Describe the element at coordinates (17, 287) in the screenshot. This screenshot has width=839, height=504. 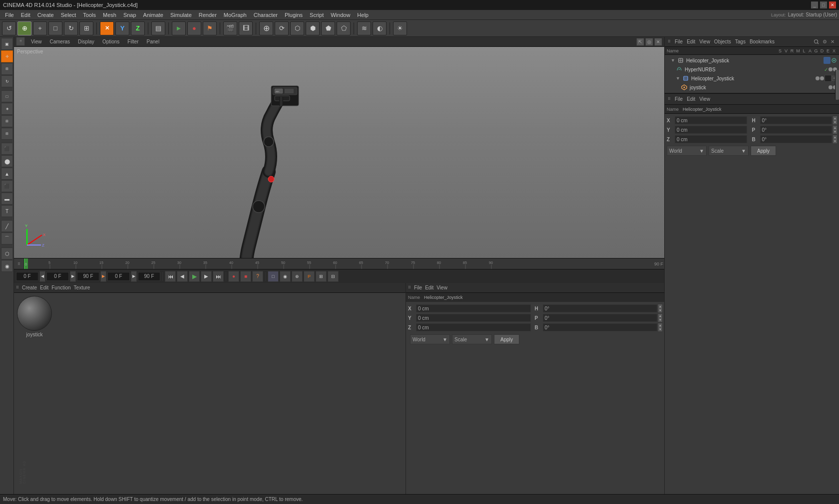
I see `mat-drag-handle: ⠿` at that location.